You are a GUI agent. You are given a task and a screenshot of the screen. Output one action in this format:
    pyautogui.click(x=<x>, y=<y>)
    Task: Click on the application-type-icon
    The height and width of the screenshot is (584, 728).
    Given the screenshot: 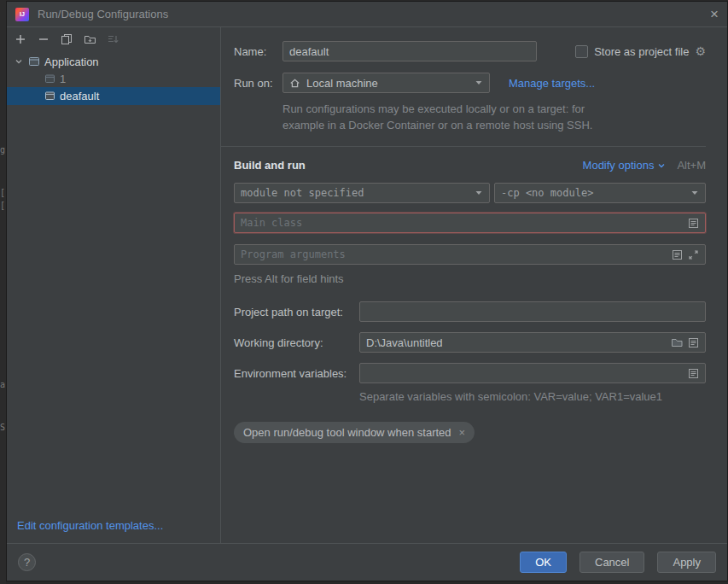 What is the action you would take?
    pyautogui.click(x=34, y=61)
    